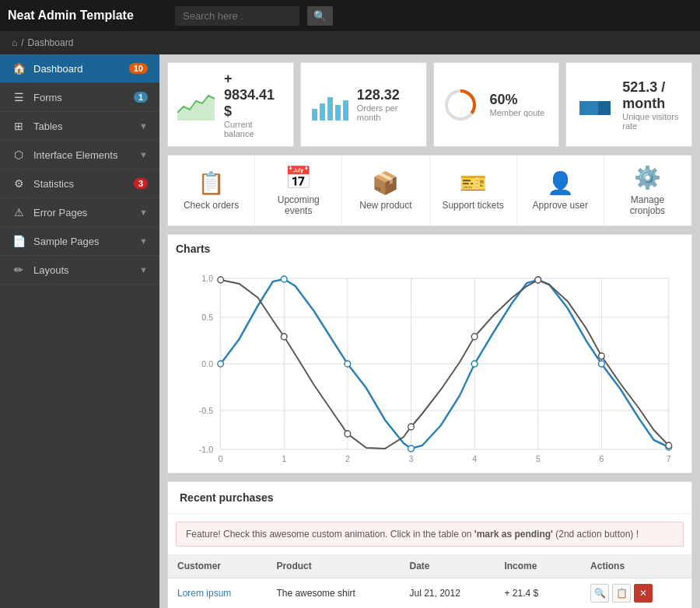  What do you see at coordinates (254, 129) in the screenshot?
I see `balance-label: Current balance` at bounding box center [254, 129].